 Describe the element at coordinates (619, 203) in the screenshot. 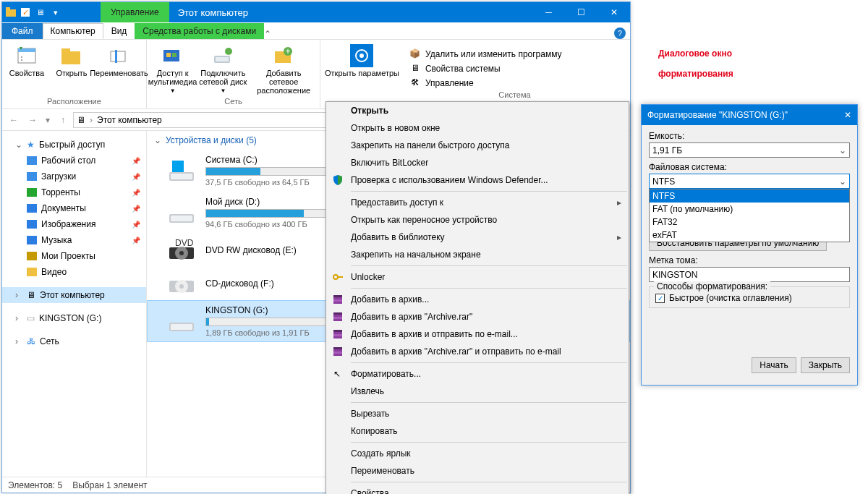

I see `submenu-arrow-icon: ▸` at that location.